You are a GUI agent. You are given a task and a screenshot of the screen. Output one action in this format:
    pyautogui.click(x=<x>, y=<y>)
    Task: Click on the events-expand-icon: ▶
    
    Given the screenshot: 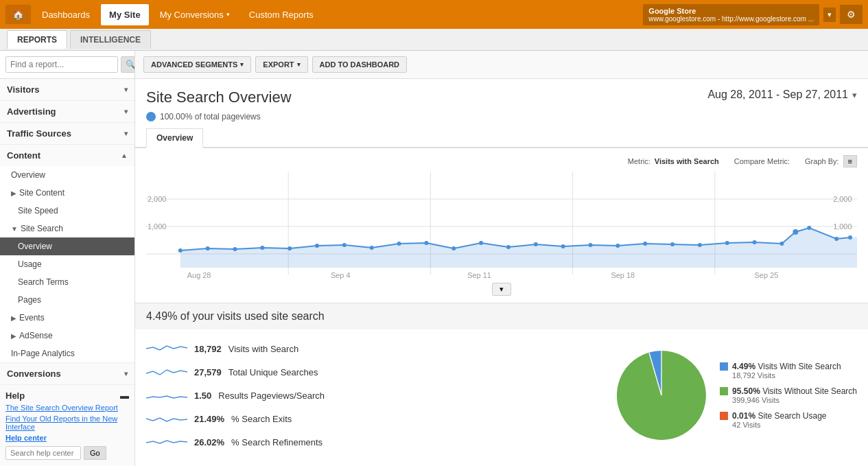 What is the action you would take?
    pyautogui.click(x=14, y=318)
    